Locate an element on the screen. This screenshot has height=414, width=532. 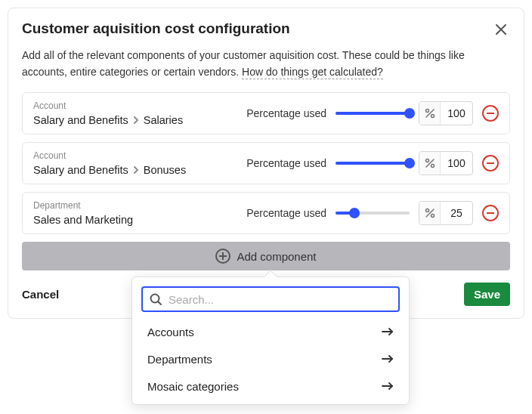
dropdown-item-label: Accounts is located at coordinates (171, 332).